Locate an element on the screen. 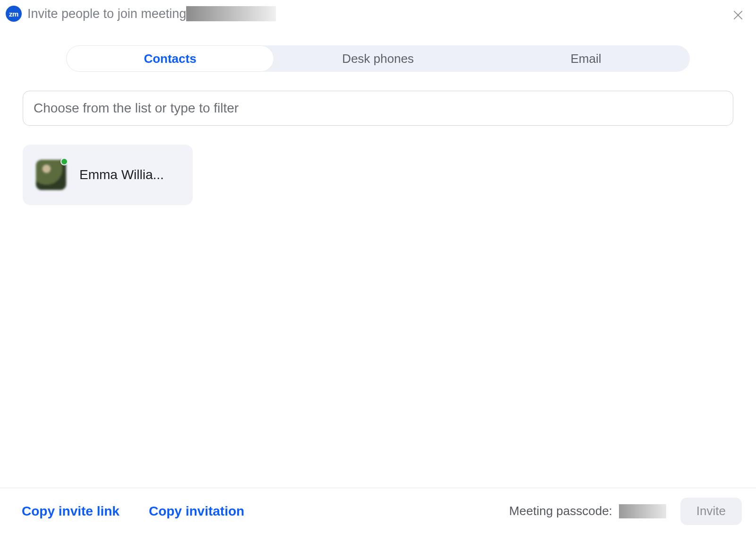 This screenshot has height=534, width=756. close-icon is located at coordinates (738, 15).